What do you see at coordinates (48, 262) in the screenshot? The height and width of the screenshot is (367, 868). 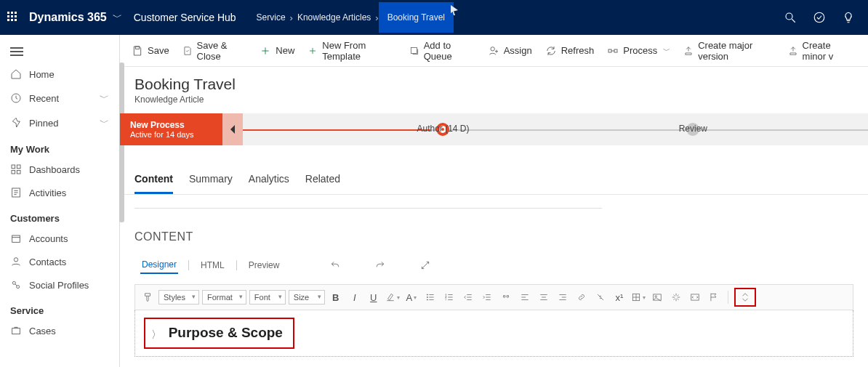 I see `nav-label: Contacts` at bounding box center [48, 262].